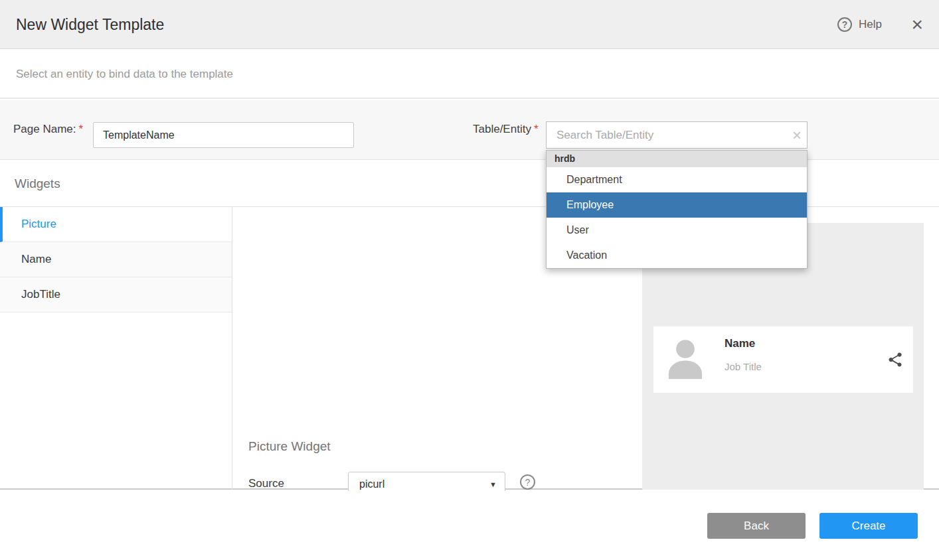 This screenshot has height=560, width=939. Describe the element at coordinates (895, 361) in the screenshot. I see `share-icon` at that location.